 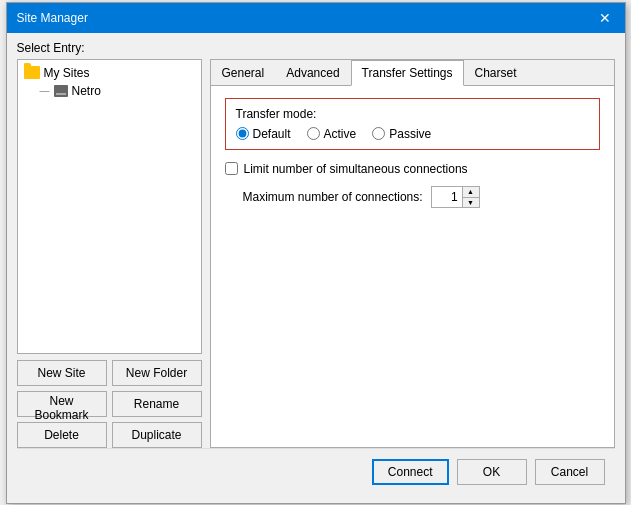 I want to click on max-conn-label: Maximum number of connections:, so click(x=333, y=197).